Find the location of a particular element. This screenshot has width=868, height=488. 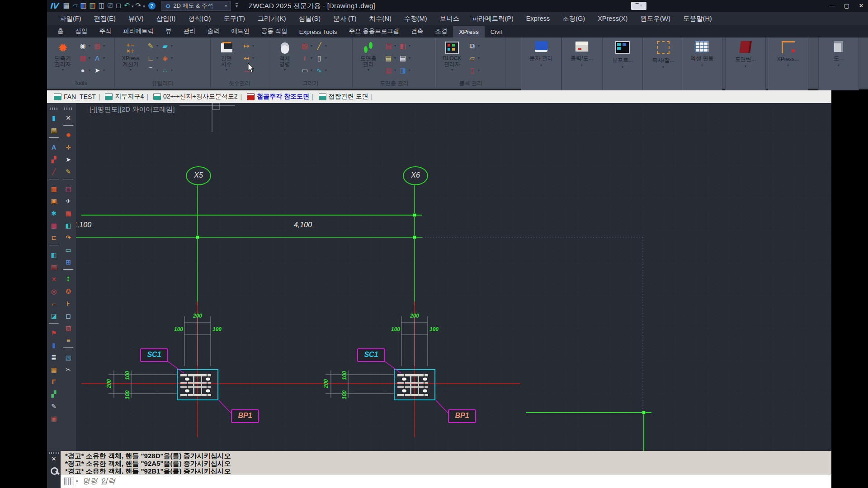

ribbon-tab-건축: 건축 is located at coordinates (417, 31).